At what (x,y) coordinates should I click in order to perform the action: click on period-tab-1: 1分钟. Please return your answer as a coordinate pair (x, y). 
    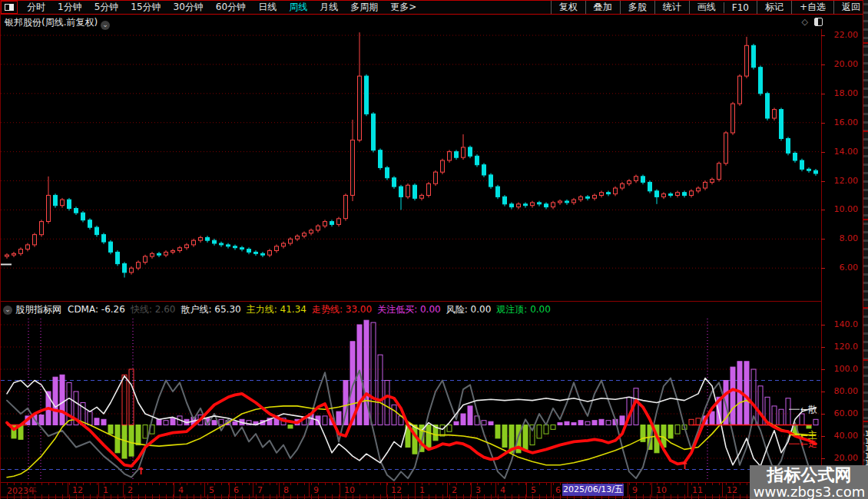
    Looking at the image, I should click on (70, 8).